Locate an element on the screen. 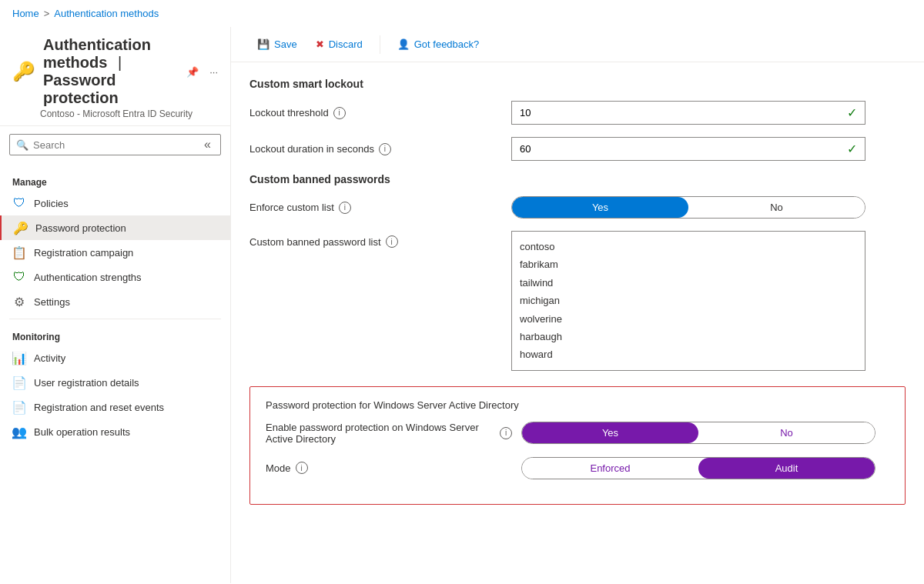  mode-row: Mode i Enforced Audit is located at coordinates (578, 468).